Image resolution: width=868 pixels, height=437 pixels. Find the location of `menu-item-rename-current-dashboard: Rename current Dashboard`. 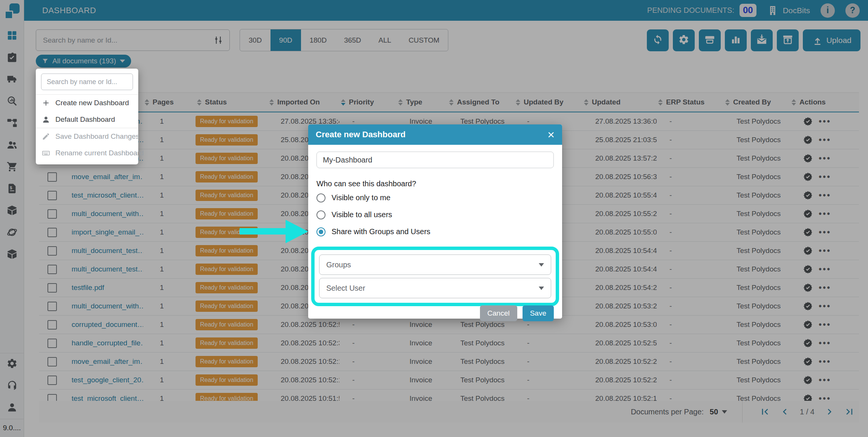

menu-item-rename-current-dashboard: Rename current Dashboard is located at coordinates (87, 153).